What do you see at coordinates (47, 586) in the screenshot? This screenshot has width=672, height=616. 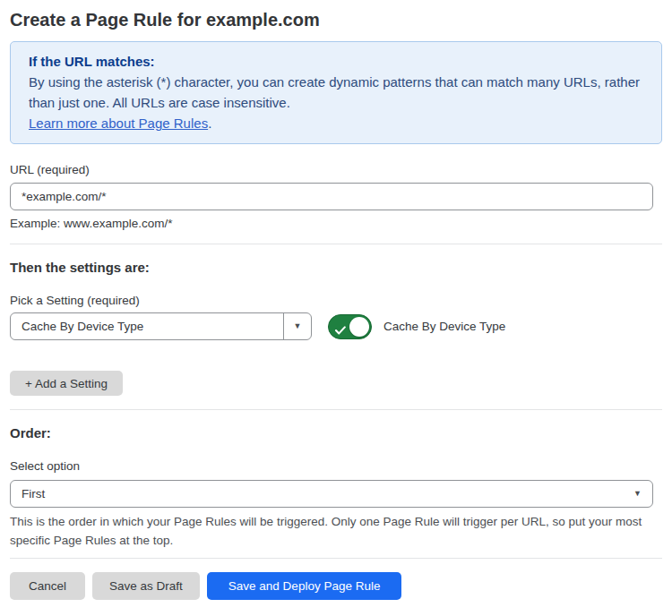 I see `cancel-button: Cancel` at bounding box center [47, 586].